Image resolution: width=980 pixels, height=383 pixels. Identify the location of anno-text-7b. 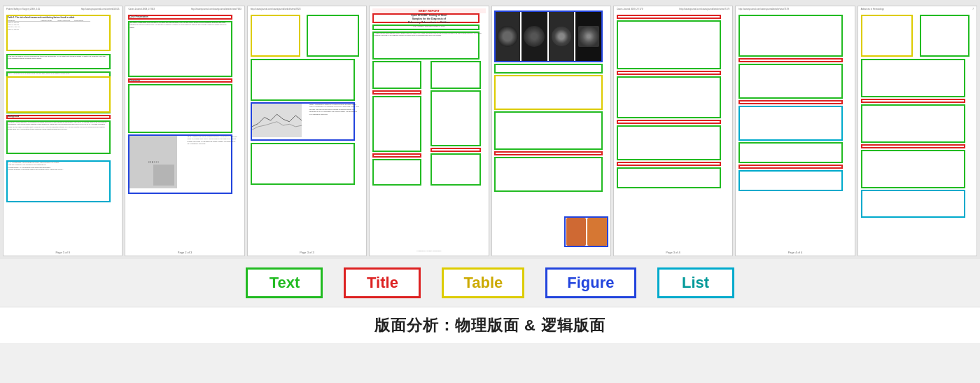
(791, 81).